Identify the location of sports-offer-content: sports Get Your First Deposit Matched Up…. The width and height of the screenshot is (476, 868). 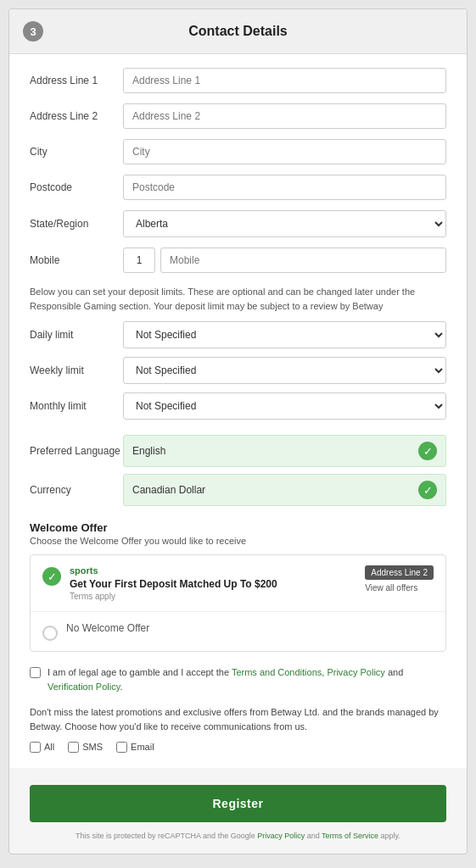
(213, 583).